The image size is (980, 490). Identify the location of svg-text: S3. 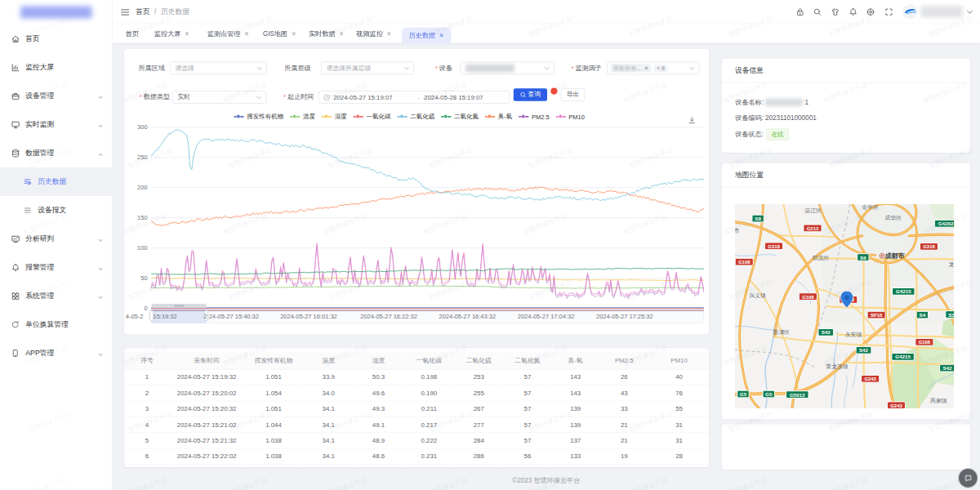
(951, 315).